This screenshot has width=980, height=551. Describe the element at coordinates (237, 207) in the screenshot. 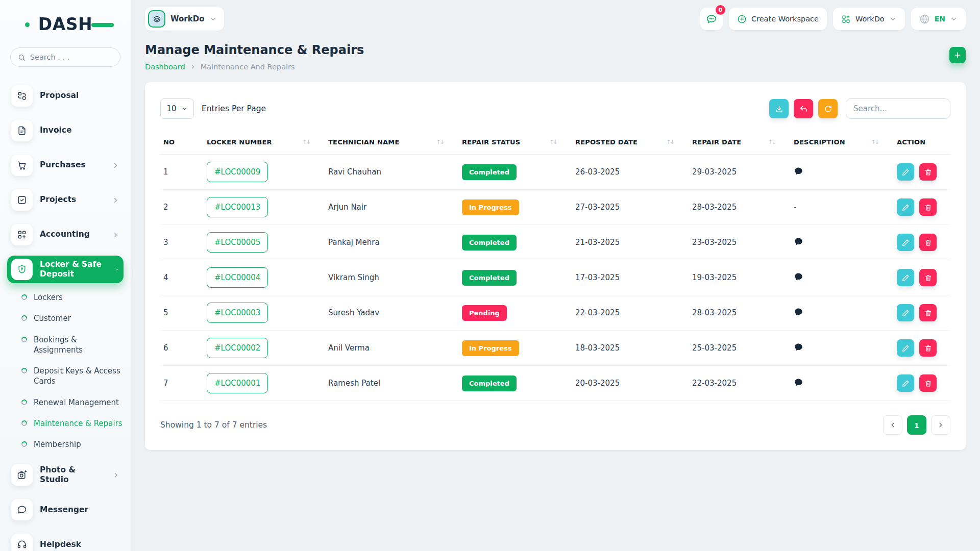

I see `locker-number-pill: #LOC00013` at that location.